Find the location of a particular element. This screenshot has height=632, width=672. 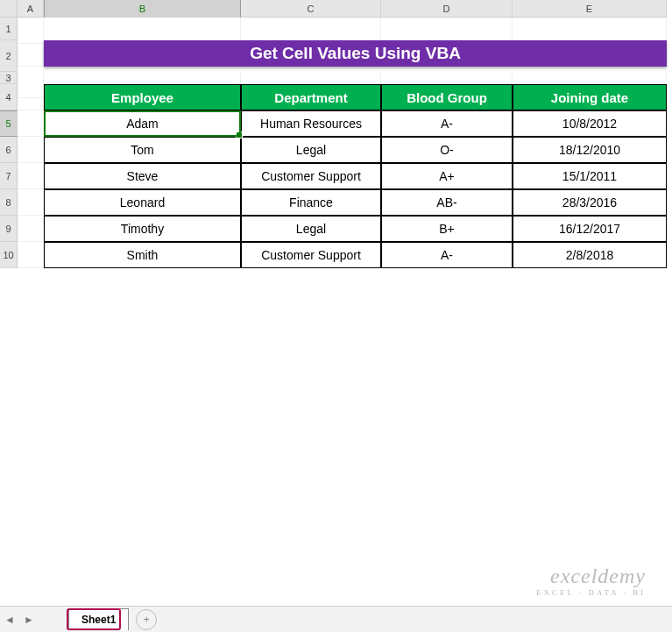

tab-nav-next: ► is located at coordinates (29, 620).